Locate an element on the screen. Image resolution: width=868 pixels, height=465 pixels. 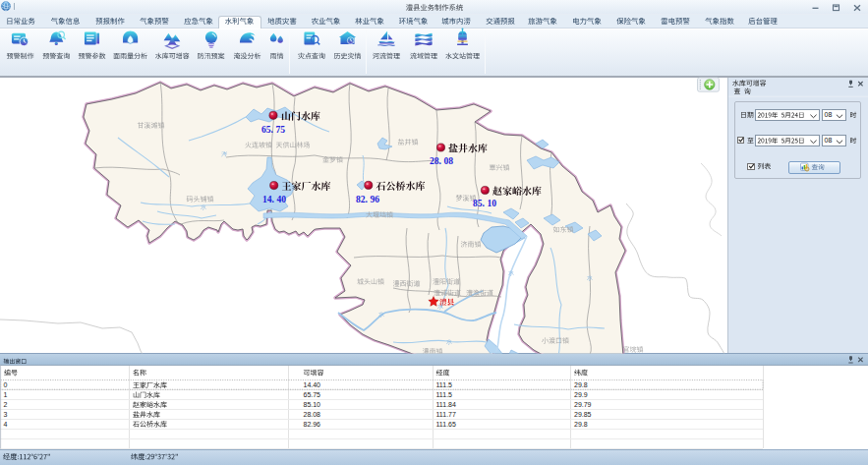
svg-text: 29.79 is located at coordinates (583, 405).